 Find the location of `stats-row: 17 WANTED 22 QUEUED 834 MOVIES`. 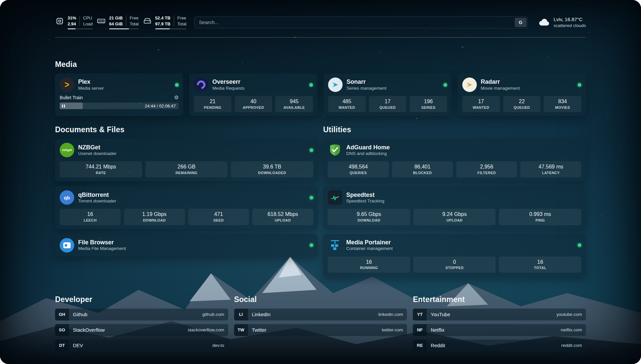

stats-row: 17 WANTED 22 QUEUED 834 MOVIES is located at coordinates (522, 104).